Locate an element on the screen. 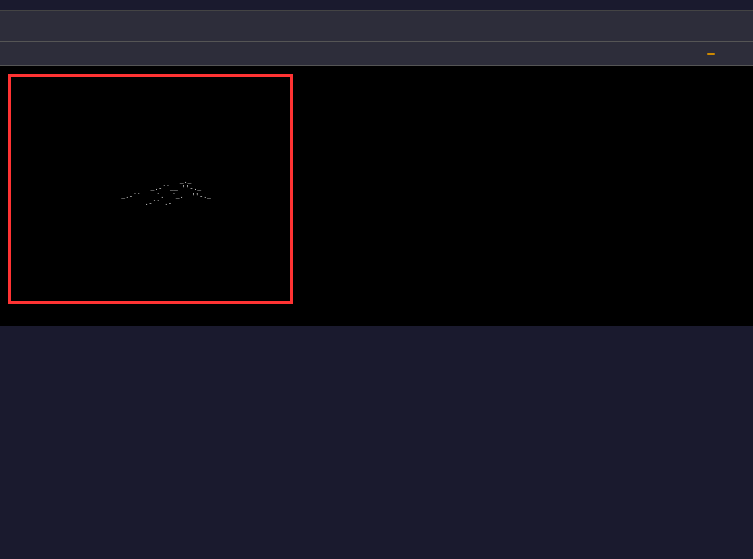 The height and width of the screenshot is (559, 753). code-section is located at coordinates (376, 5).